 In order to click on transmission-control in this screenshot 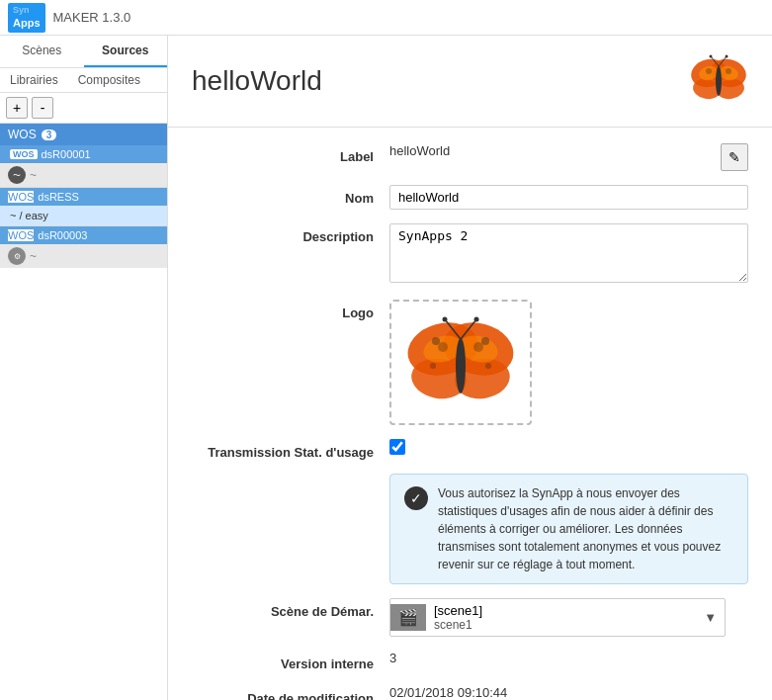, I will do `click(569, 447)`.